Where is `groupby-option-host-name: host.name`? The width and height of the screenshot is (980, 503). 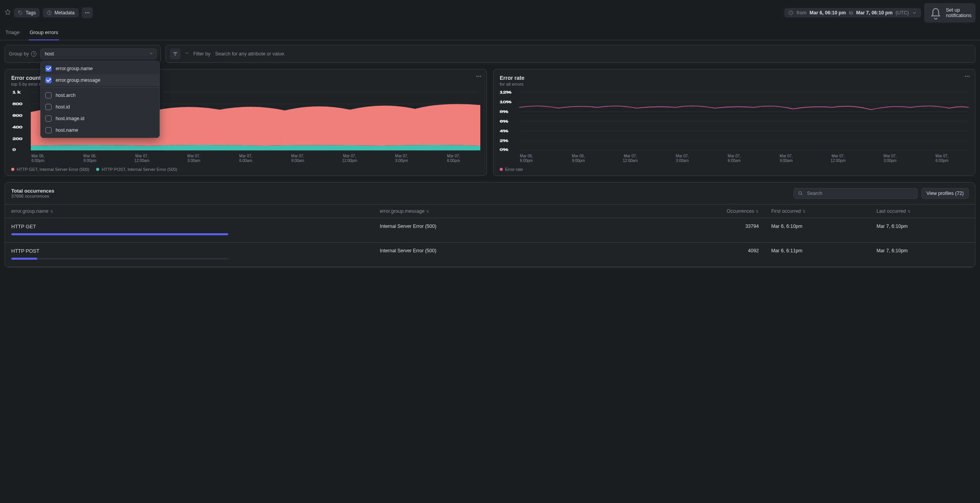
groupby-option-host-name: host.name is located at coordinates (100, 130).